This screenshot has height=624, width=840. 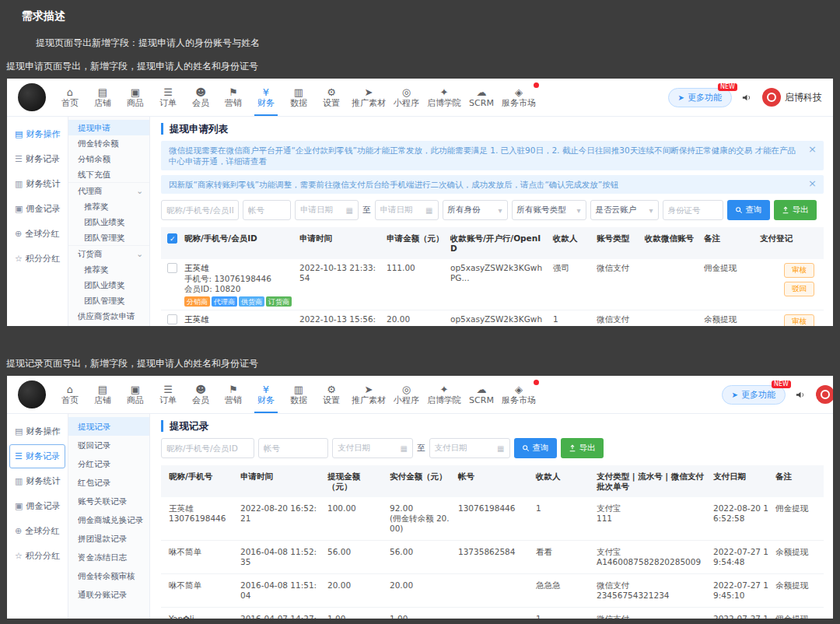 I want to click on note: 余额提现, so click(x=800, y=552).